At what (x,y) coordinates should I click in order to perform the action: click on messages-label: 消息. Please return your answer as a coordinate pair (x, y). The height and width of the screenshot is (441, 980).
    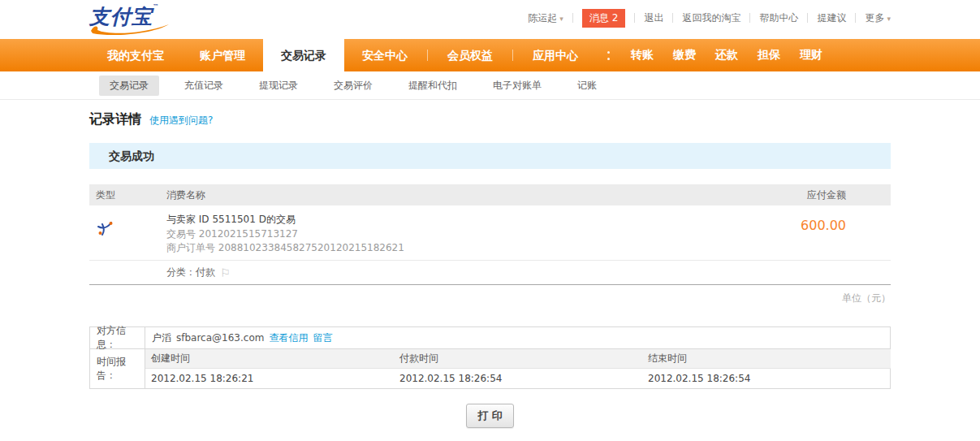
    Looking at the image, I should click on (599, 18).